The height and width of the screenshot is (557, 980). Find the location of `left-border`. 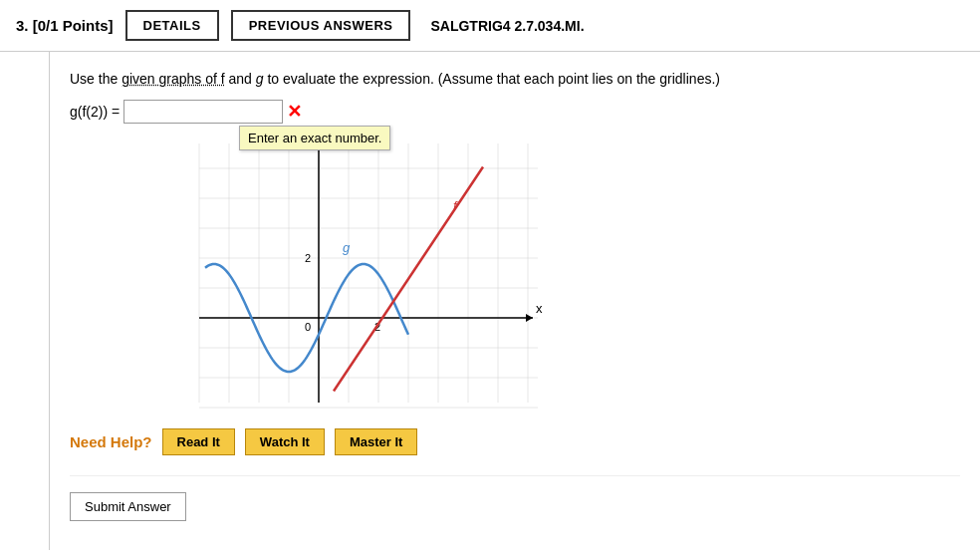

left-border is located at coordinates (25, 301).